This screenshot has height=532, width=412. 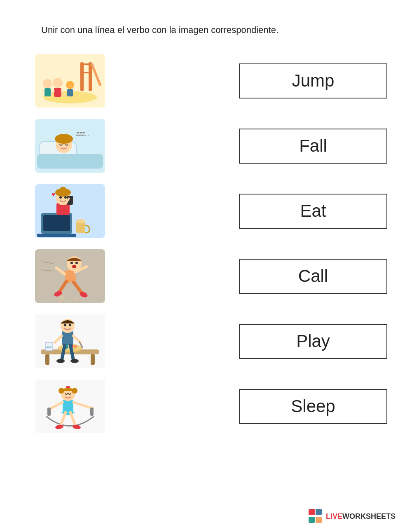 What do you see at coordinates (313, 81) in the screenshot?
I see `word-col-1: Jump` at bounding box center [313, 81].